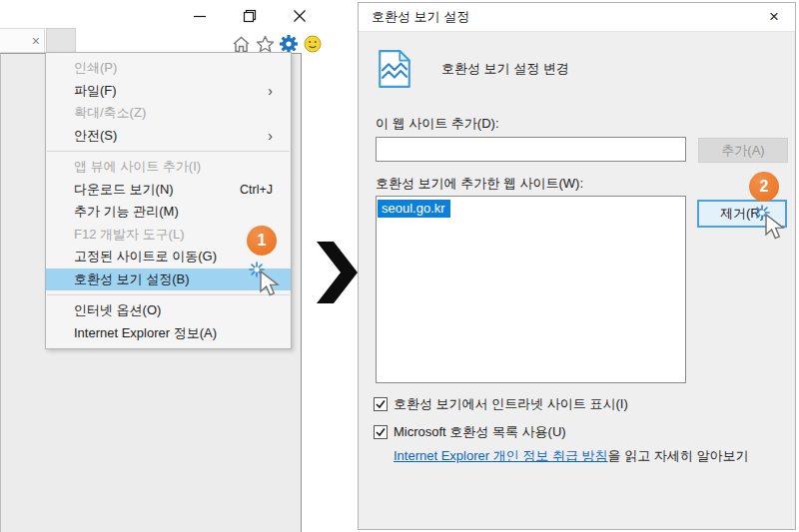  What do you see at coordinates (168, 92) in the screenshot?
I see `menu-item-file: 파일(F)›` at bounding box center [168, 92].